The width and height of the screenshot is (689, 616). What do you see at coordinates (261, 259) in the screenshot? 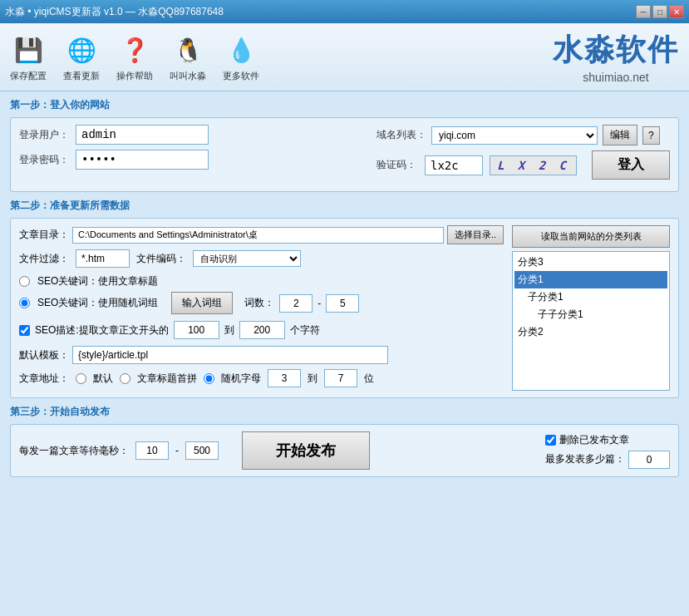
I see `filter-row: 文件过滤： 文件编码： 自动识别 UTF-8 GBK` at bounding box center [261, 259].